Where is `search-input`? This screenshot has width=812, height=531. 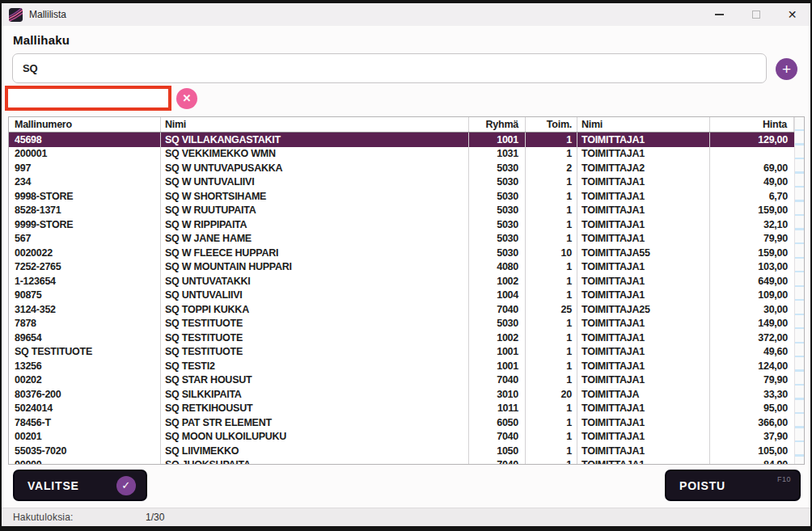 search-input is located at coordinates (390, 68).